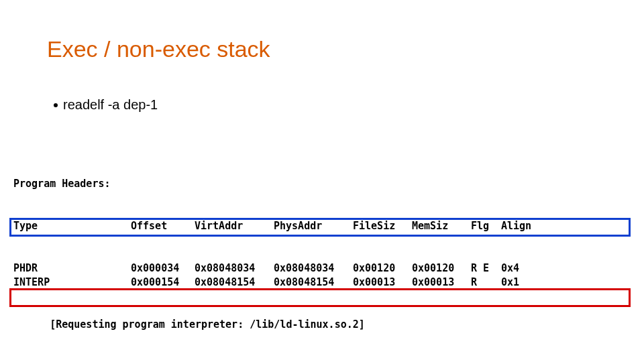 This screenshot has width=644, height=362. Describe the element at coordinates (158, 50) in the screenshot. I see `slide-title: Exec / non-exec stack` at that location.